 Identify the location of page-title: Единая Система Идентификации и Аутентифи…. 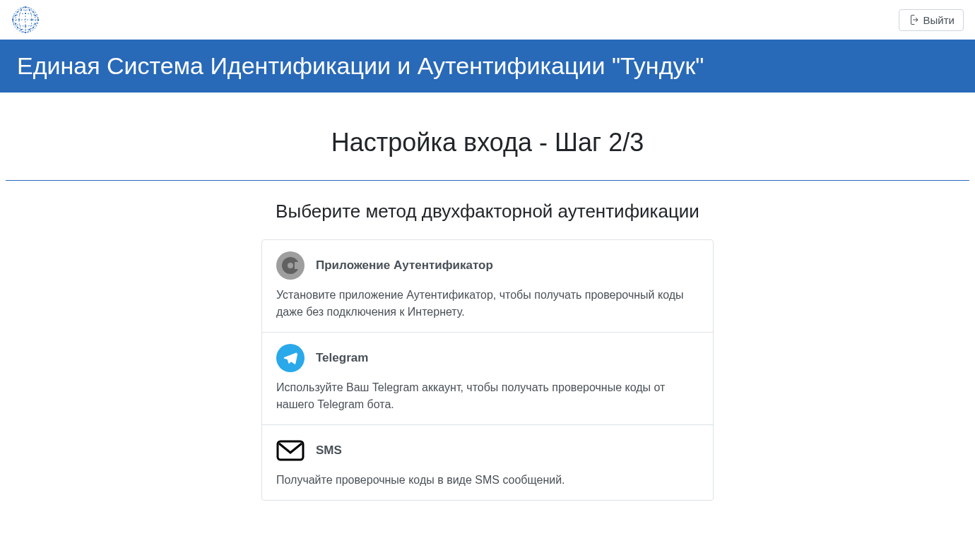
(488, 66).